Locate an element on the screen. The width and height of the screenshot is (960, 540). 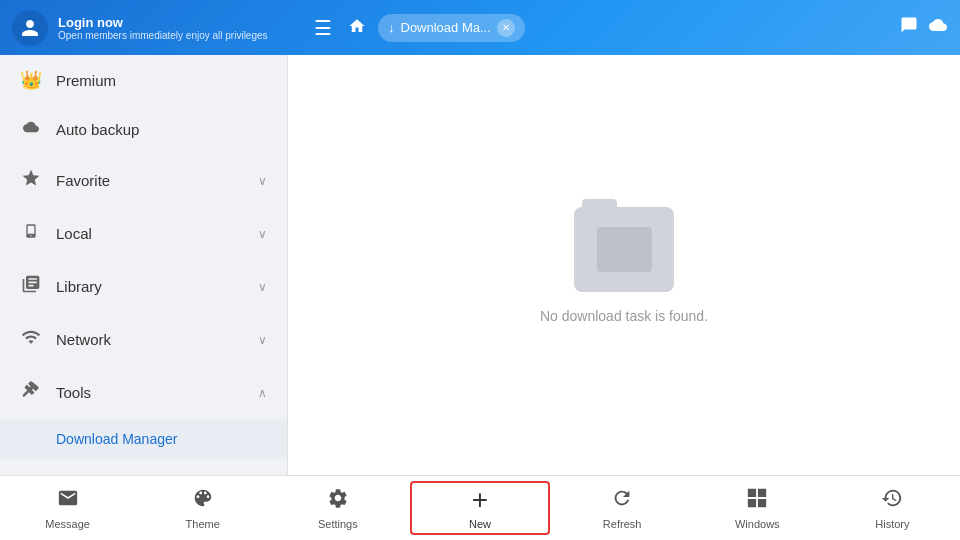
empty-message: No download task is found. is located at coordinates (624, 316).